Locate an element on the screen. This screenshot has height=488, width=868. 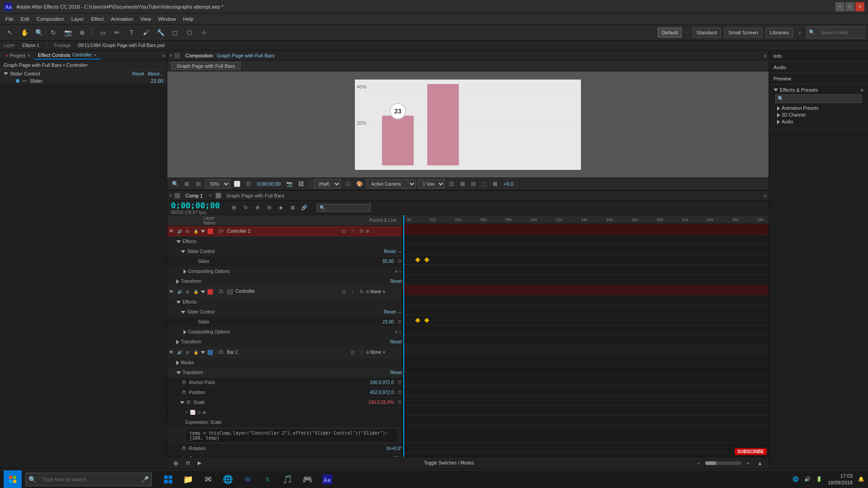
tl-frame-advance: ▲ is located at coordinates (760, 463).